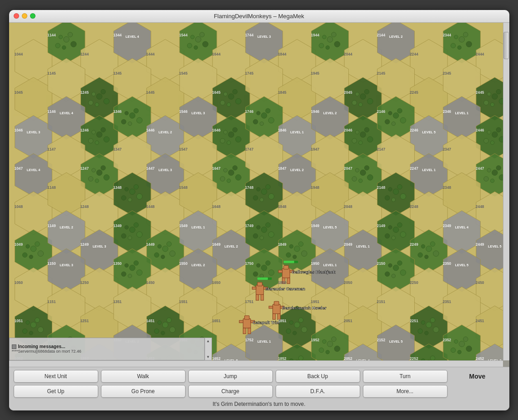 The image size is (518, 420). Describe the element at coordinates (150, 130) in the screenshot. I see `svg-text: 1446` at that location.